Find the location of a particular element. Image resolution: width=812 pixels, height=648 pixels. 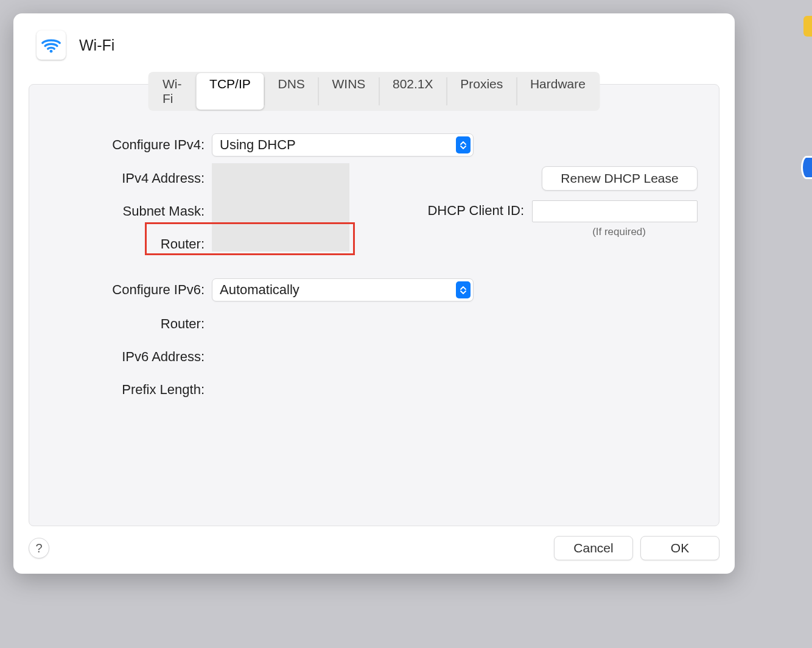

ipv6-address-label: IPv6 Address: is located at coordinates (163, 357).